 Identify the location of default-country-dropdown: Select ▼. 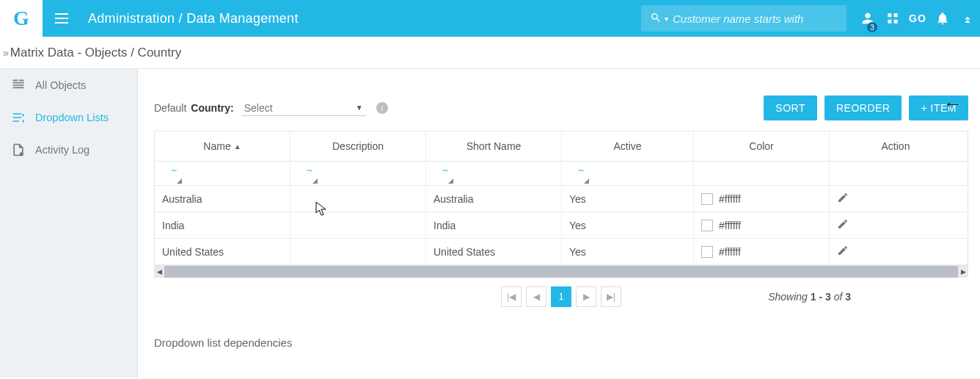
(304, 109).